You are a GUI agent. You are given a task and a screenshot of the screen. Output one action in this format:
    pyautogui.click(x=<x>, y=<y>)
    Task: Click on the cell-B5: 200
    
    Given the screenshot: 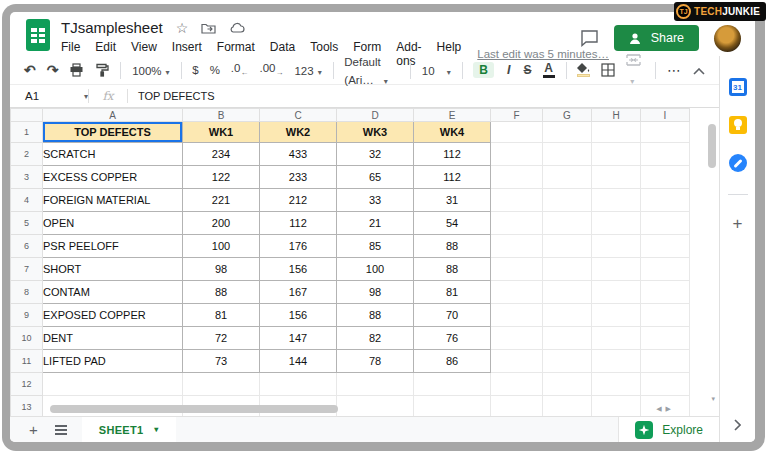 What is the action you would take?
    pyautogui.click(x=222, y=224)
    